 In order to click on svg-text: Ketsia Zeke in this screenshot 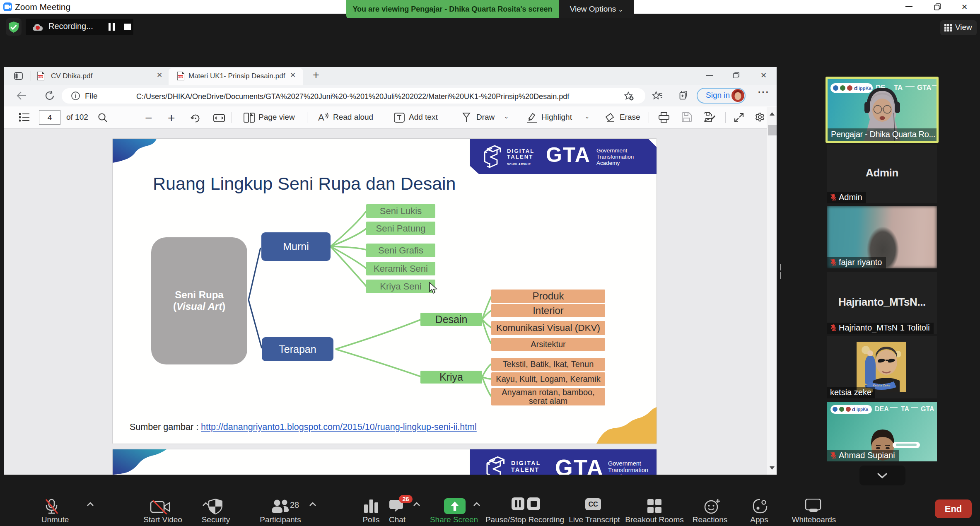, I will do `click(881, 385)`.